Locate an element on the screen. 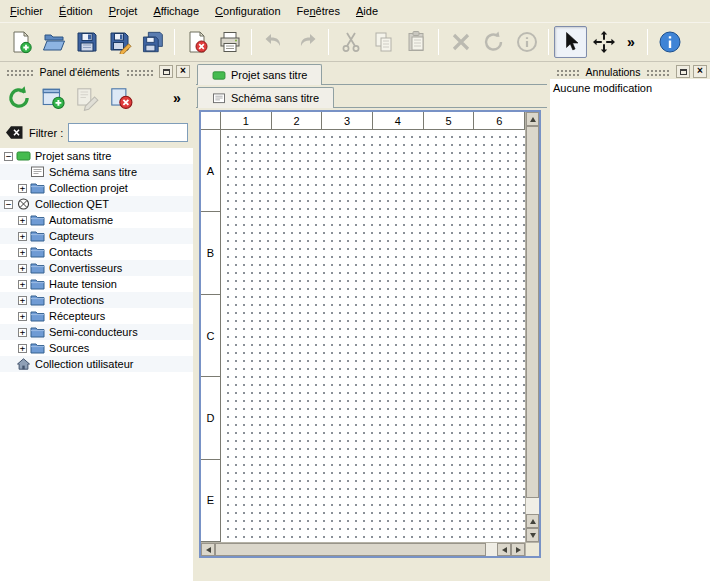 The height and width of the screenshot is (581, 710). elements-panel-titlebar: Panel d'éléments × is located at coordinates (96, 70).